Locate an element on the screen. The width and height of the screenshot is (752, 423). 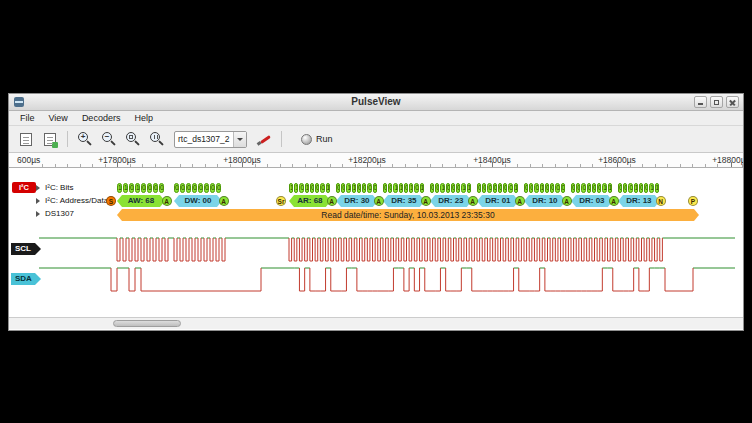
i2c-byte-annotation: DR: 01 is located at coordinates (498, 201).